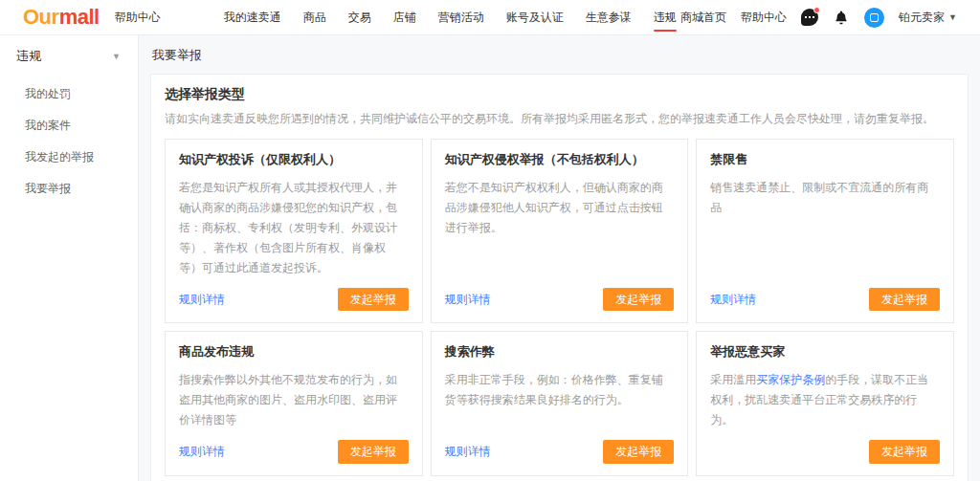  Describe the element at coordinates (560, 352) in the screenshot. I see `card-title: 搜索作弊` at that location.